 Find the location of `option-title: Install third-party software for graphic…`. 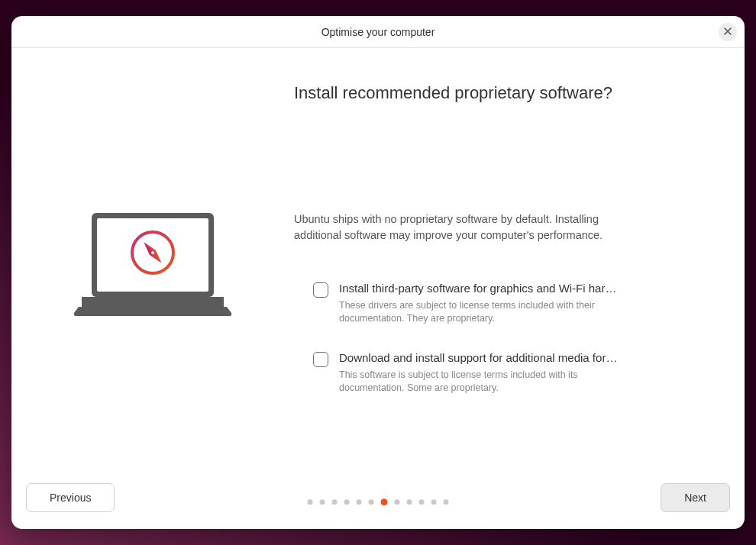

option-title: Install third-party software for graphic… is located at coordinates (481, 289).